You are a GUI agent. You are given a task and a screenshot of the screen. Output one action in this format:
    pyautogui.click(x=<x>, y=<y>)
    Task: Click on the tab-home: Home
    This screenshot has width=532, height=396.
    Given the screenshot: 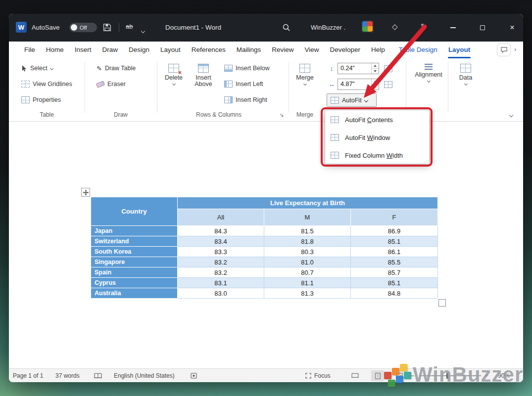 What is the action you would take?
    pyautogui.click(x=55, y=50)
    